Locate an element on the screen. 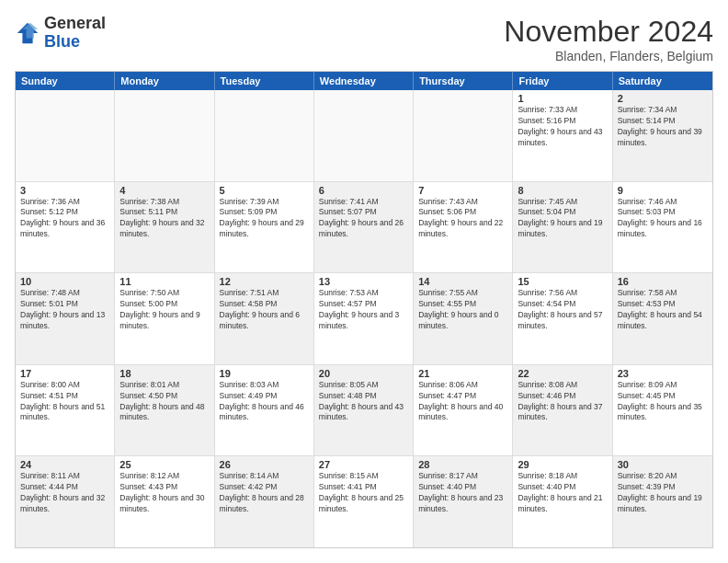 This screenshot has height=563, width=728. day-info: Sunrise: 7:55 AM Sunset: 4:55 PM Dayligh… is located at coordinates (463, 310).